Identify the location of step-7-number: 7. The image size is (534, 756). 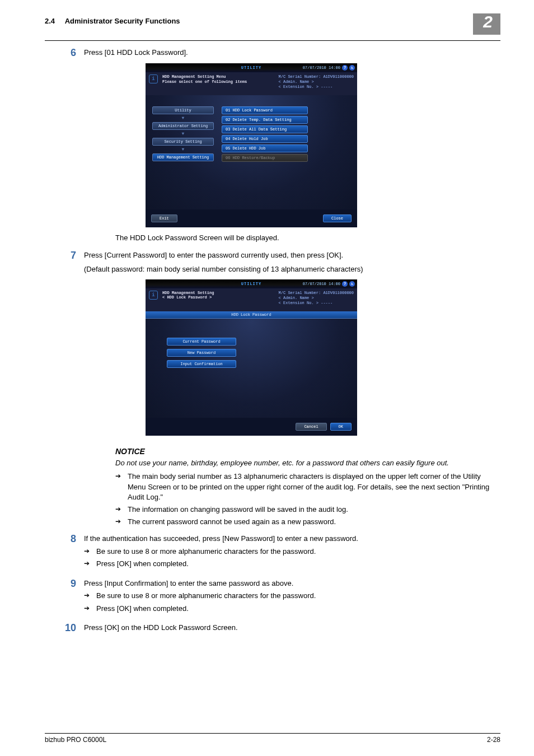
(64, 263).